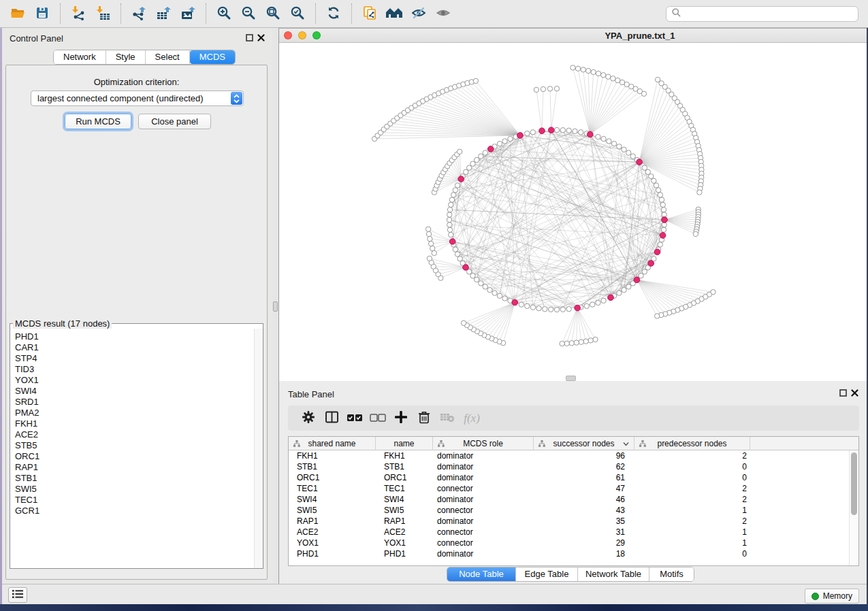 This screenshot has height=611, width=868. I want to click on zoom-out-button, so click(248, 14).